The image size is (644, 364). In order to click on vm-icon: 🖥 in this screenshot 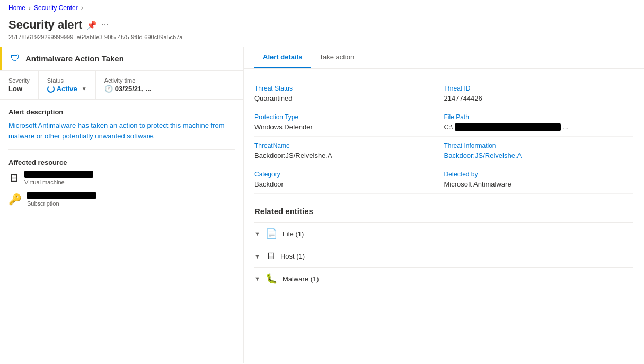, I will do `click(14, 178)`.